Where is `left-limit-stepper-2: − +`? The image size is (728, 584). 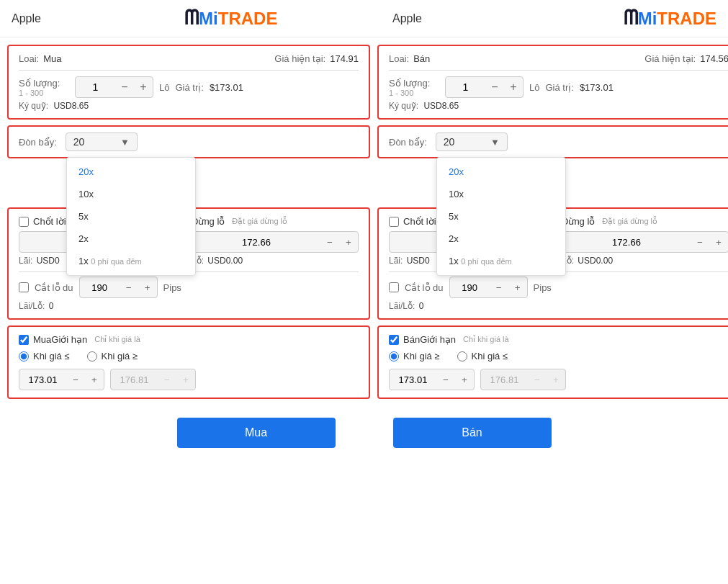
left-limit-stepper-2: − + is located at coordinates (153, 379).